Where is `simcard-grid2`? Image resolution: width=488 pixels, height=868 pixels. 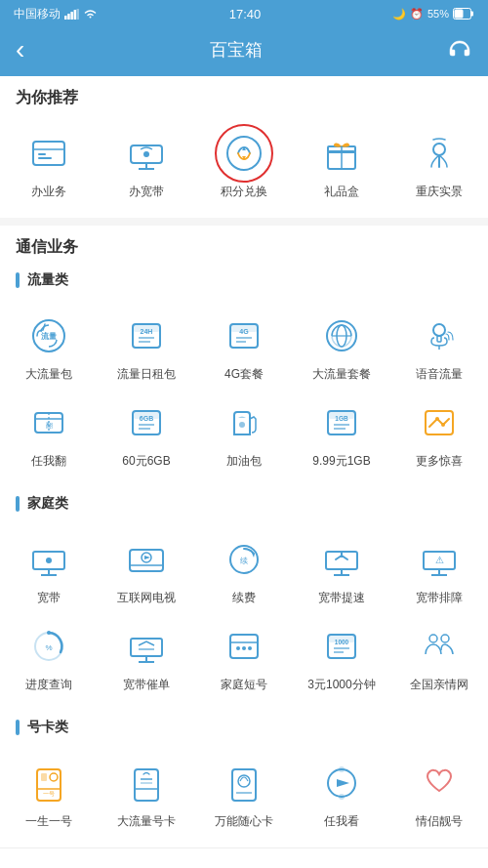 simcard-grid2 is located at coordinates (244, 857).